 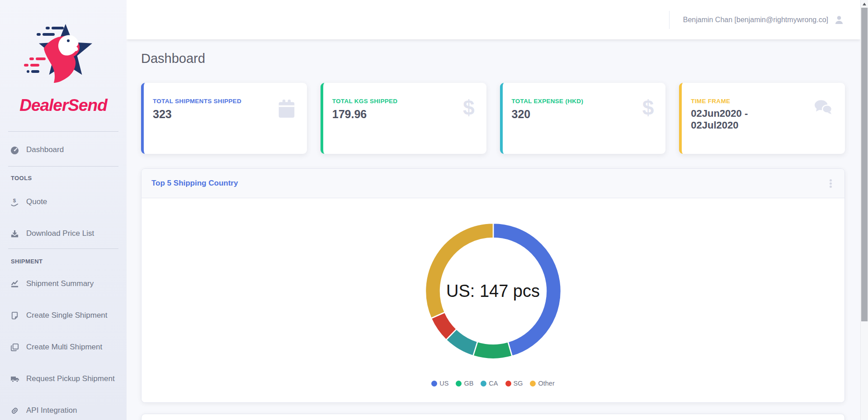 I want to click on legend-label: Other, so click(x=546, y=383).